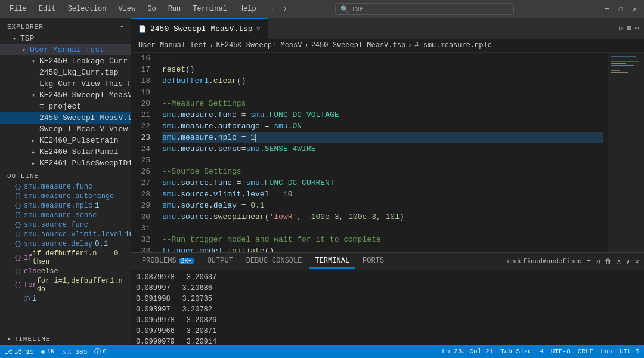 This screenshot has width=644, height=358. What do you see at coordinates (66, 258) in the screenshot?
I see `outline-item-if: {} if if defbuffer1.n == 0 then` at bounding box center [66, 258].